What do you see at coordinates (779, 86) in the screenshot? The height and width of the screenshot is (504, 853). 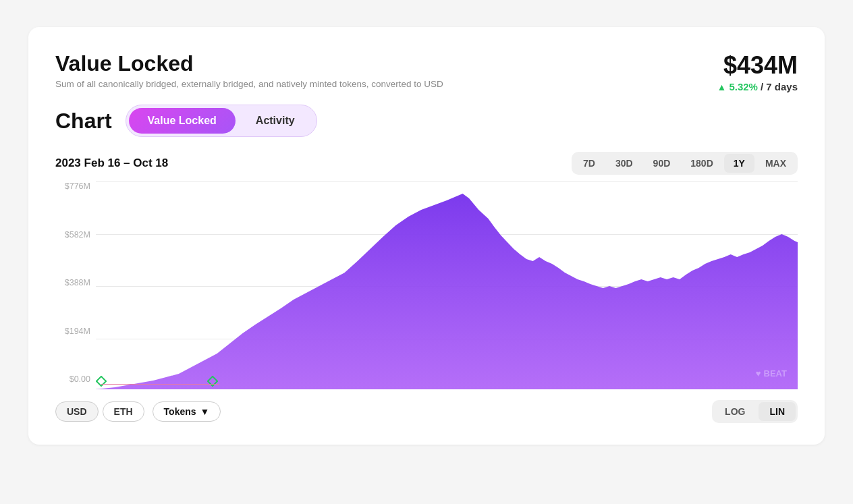 I see `change-period: / 7 days` at bounding box center [779, 86].